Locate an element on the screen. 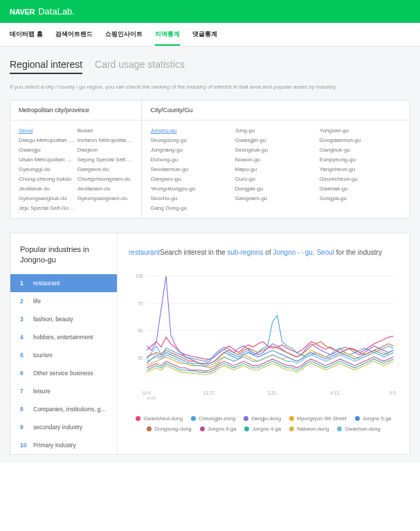 The width and height of the screenshot is (420, 531). legend-item: Jongno 6-ga is located at coordinates (219, 429).